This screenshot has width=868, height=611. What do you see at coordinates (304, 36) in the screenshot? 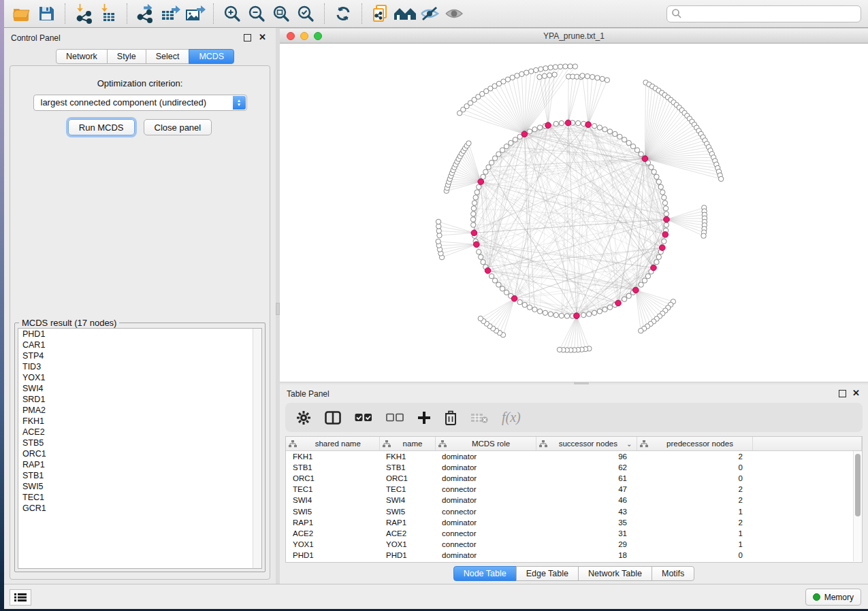
I see `window-minimize-icon` at bounding box center [304, 36].